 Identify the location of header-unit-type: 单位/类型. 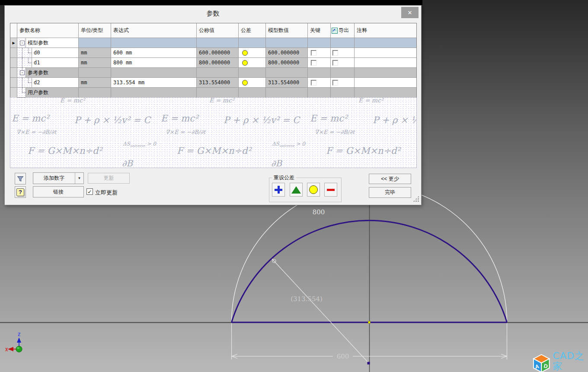
(95, 30).